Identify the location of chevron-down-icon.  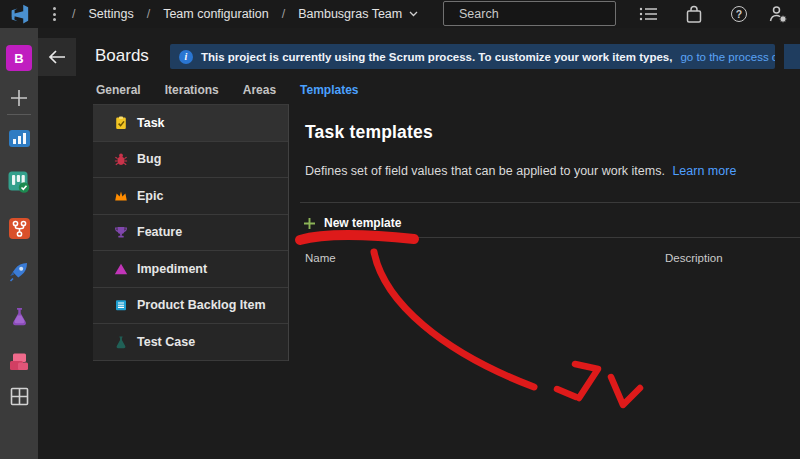
(414, 14).